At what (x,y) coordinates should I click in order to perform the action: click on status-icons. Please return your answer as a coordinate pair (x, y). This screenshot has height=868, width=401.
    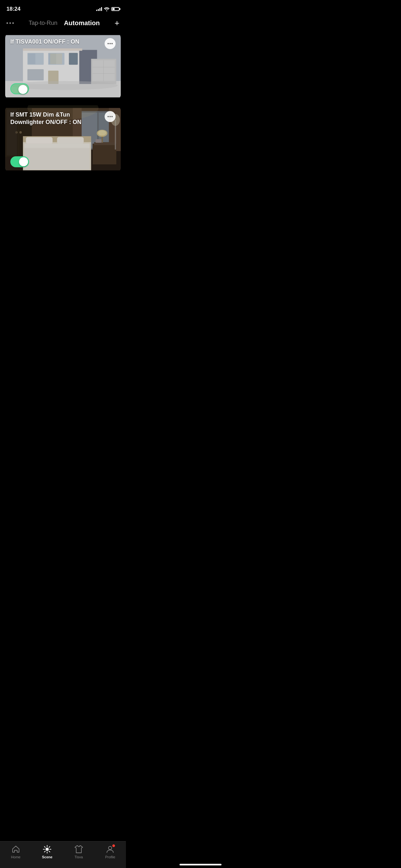
    Looking at the image, I should click on (108, 9).